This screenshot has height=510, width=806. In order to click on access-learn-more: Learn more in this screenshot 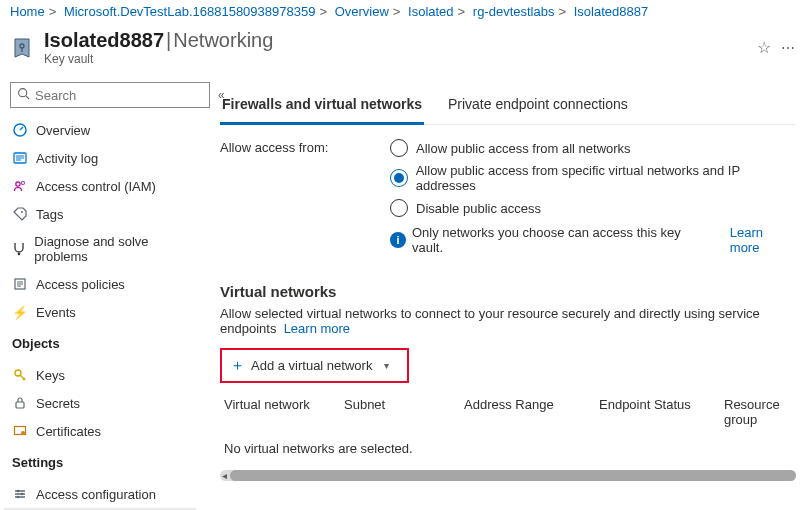, I will do `click(763, 240)`.